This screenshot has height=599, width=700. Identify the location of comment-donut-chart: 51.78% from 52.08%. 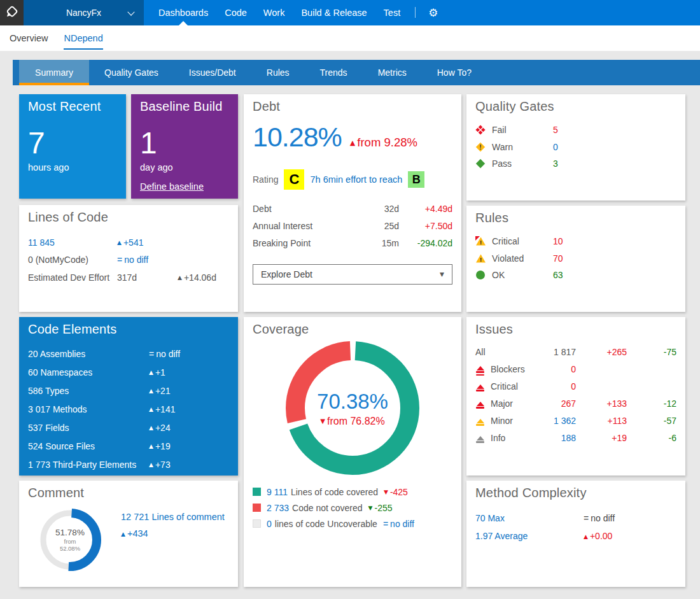
(70, 540).